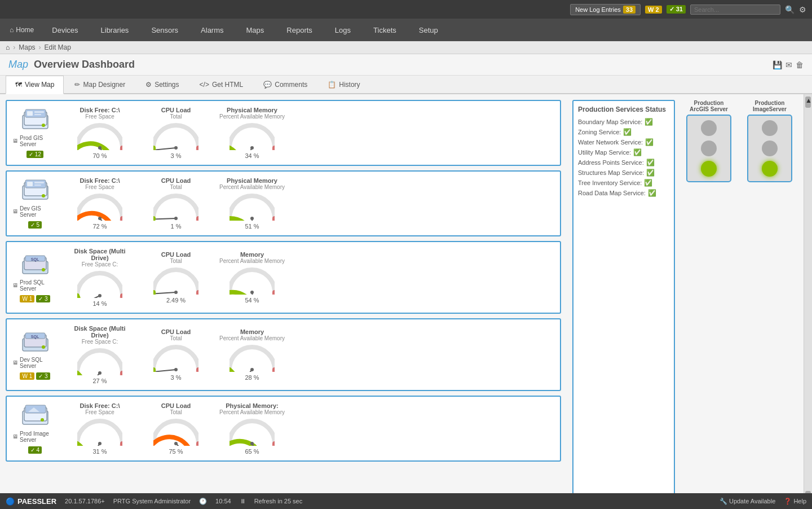 This screenshot has height=509, width=812. I want to click on traffic-light-title: ProductionImageServer, so click(770, 106).